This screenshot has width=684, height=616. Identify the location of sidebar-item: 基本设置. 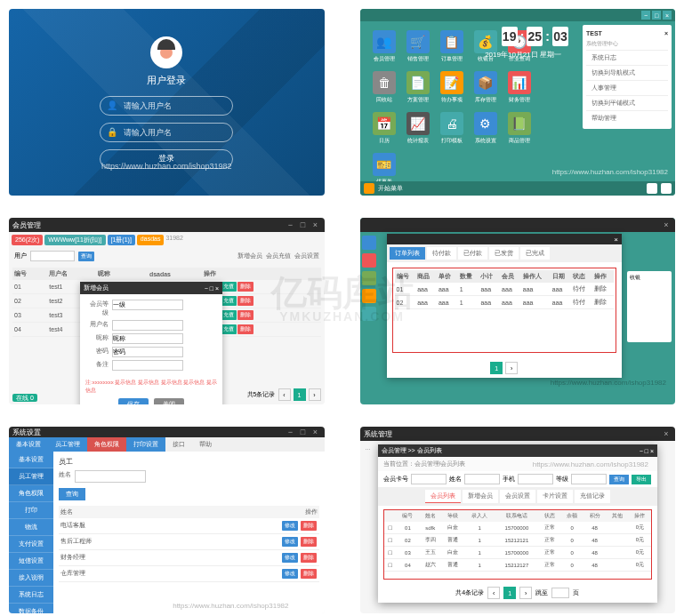
(31, 460).